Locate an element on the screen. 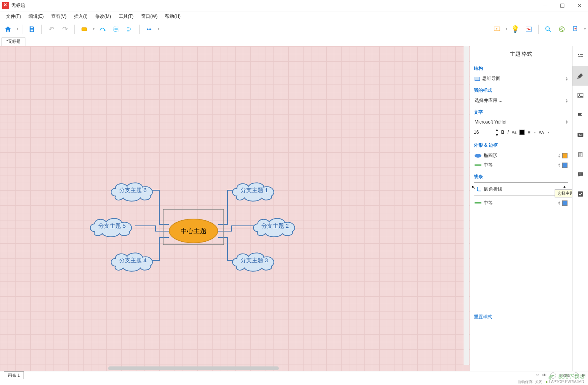  menubar: 文件(F) 编辑(E) 查看(V) 插入(I) 修改(M) 工具(T) 窗口(W… is located at coordinates (294, 16).